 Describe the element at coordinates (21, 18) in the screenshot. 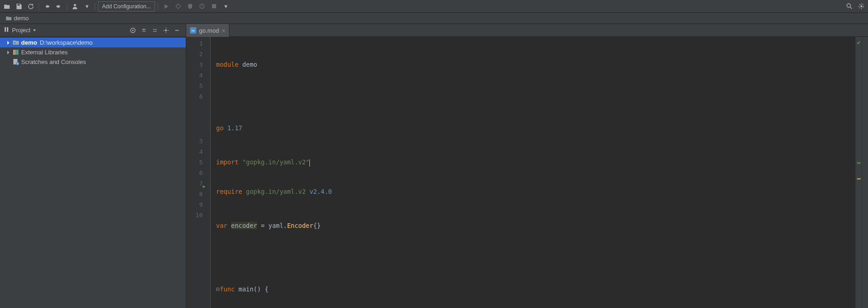

I see `breadcrumb-text: demo` at that location.